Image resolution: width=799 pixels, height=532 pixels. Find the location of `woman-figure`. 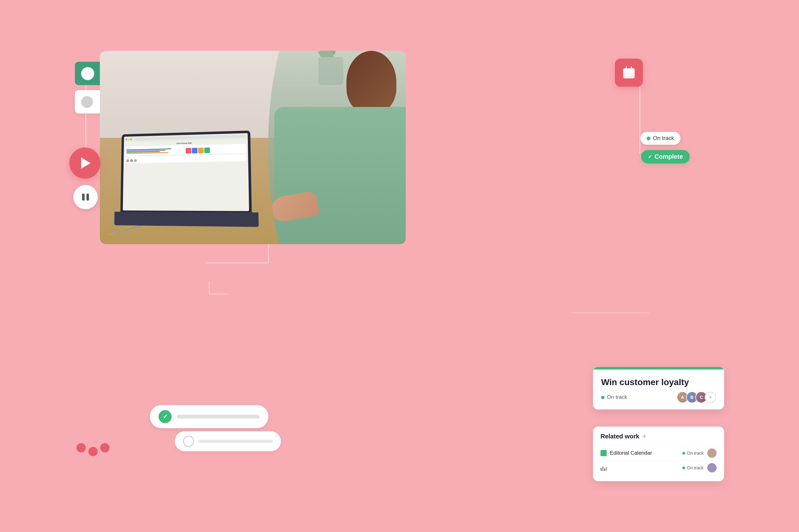

woman-figure is located at coordinates (337, 148).